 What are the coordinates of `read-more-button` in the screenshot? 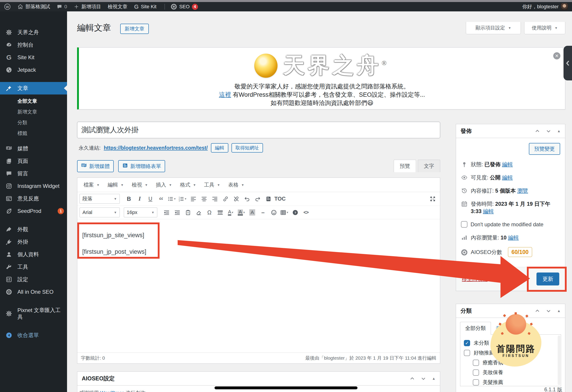 It's located at (220, 212).